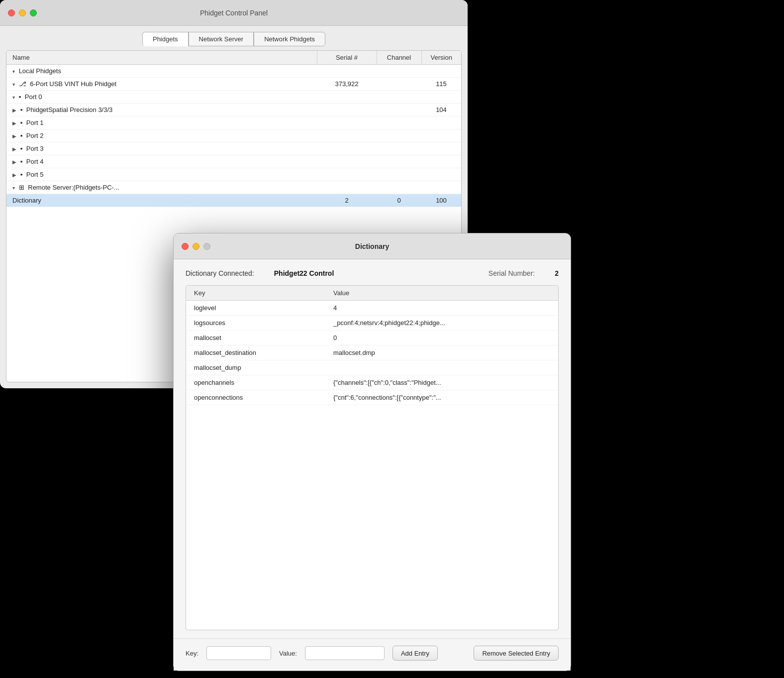 The height and width of the screenshot is (678, 784). I want to click on col-version: Version, so click(441, 58).